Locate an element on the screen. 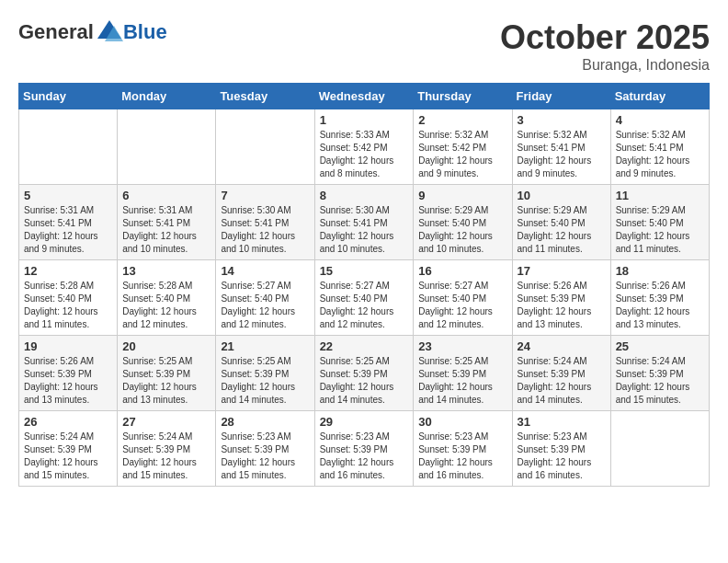  weekday-header-row: SundayMondayTuesdayWednesdayThursdayFrid… is located at coordinates (364, 97).